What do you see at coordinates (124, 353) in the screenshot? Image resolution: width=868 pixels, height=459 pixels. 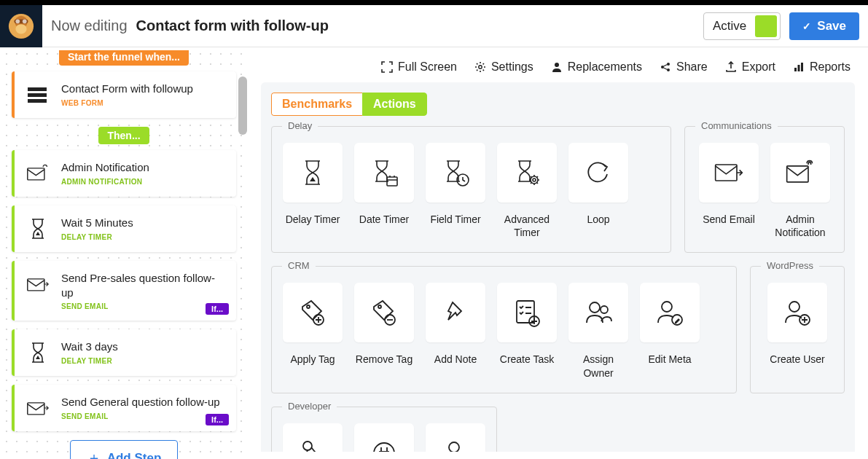 I see `step-card: Wait 3 days DELAY TIMER` at bounding box center [124, 353].